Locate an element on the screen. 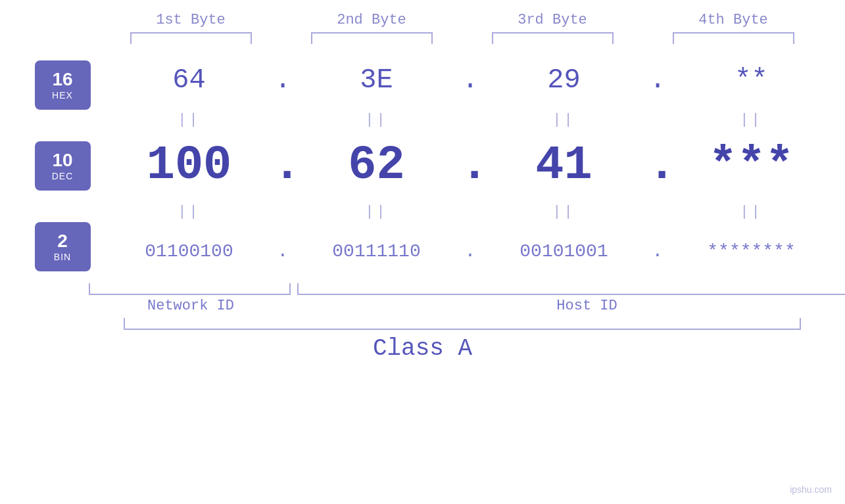  equals-row-2: || || || || is located at coordinates (470, 212).